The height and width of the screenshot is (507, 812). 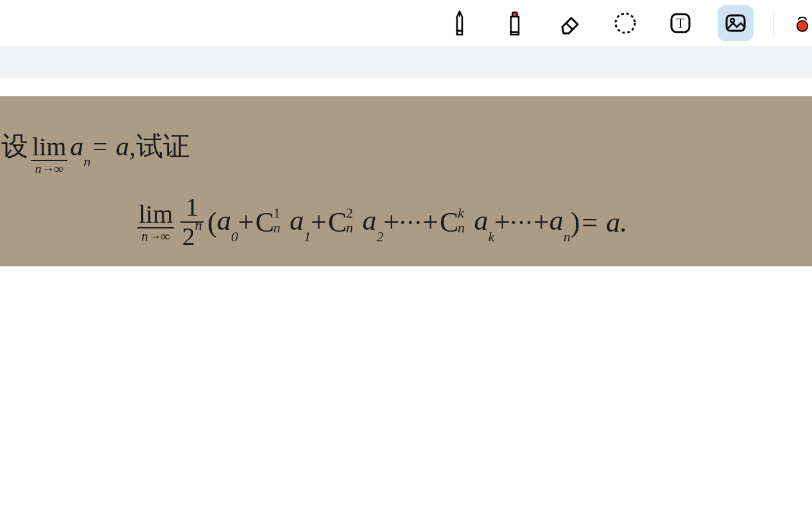 I want to click on pen-tool, so click(x=460, y=23).